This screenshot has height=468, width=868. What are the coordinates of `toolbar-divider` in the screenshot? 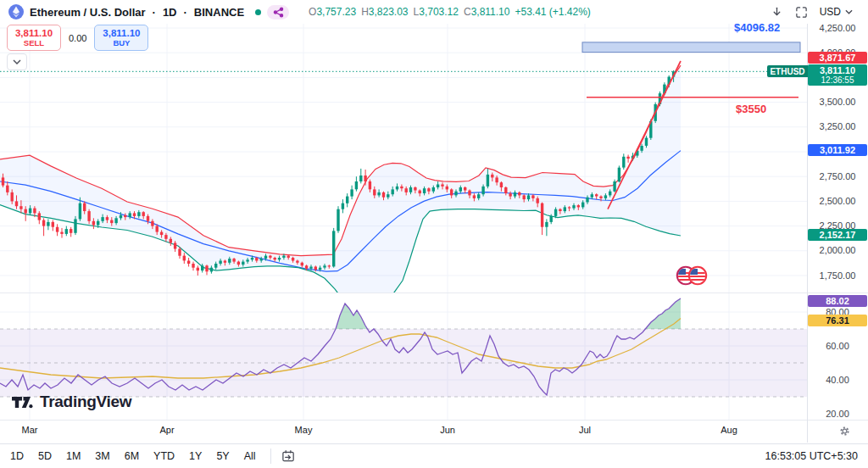 It's located at (271, 456).